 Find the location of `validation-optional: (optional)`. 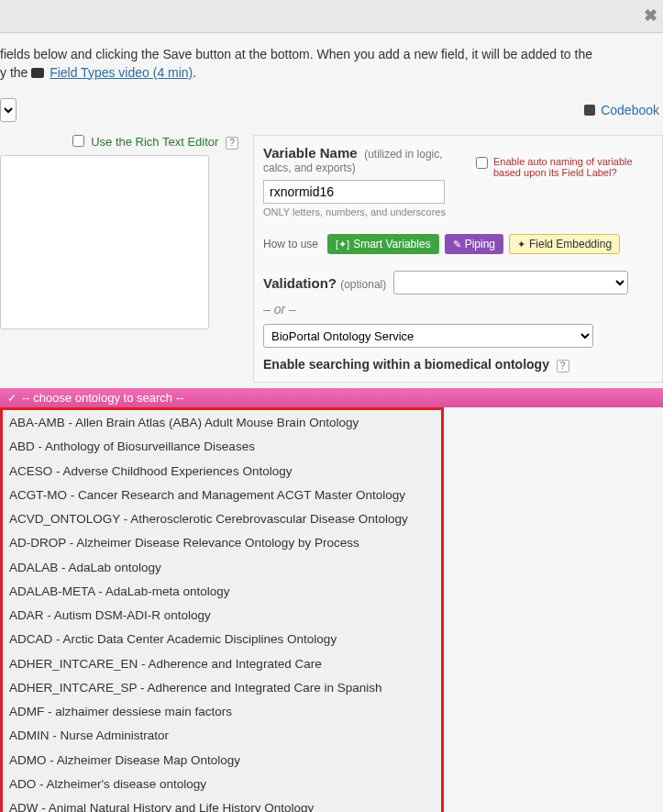

validation-optional: (optional) is located at coordinates (363, 284).